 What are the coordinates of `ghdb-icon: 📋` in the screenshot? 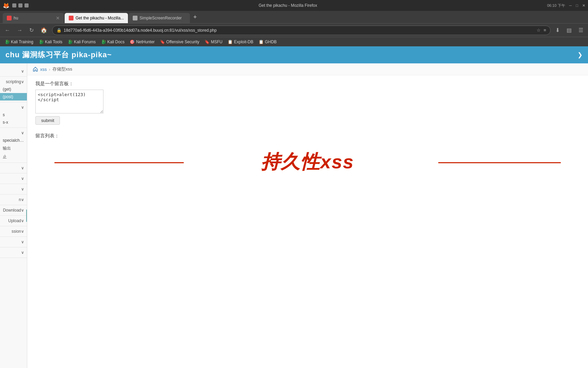 It's located at (261, 42).